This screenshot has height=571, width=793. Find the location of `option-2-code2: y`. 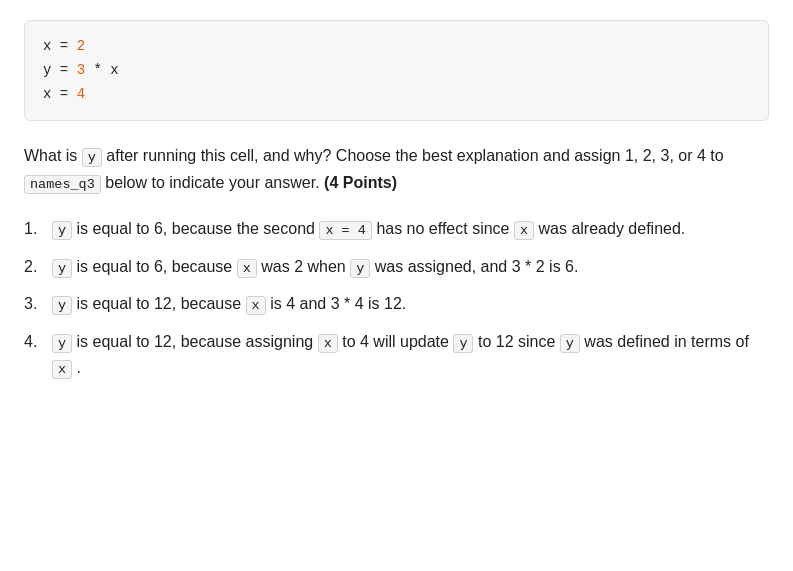

option-2-code2: y is located at coordinates (360, 268).